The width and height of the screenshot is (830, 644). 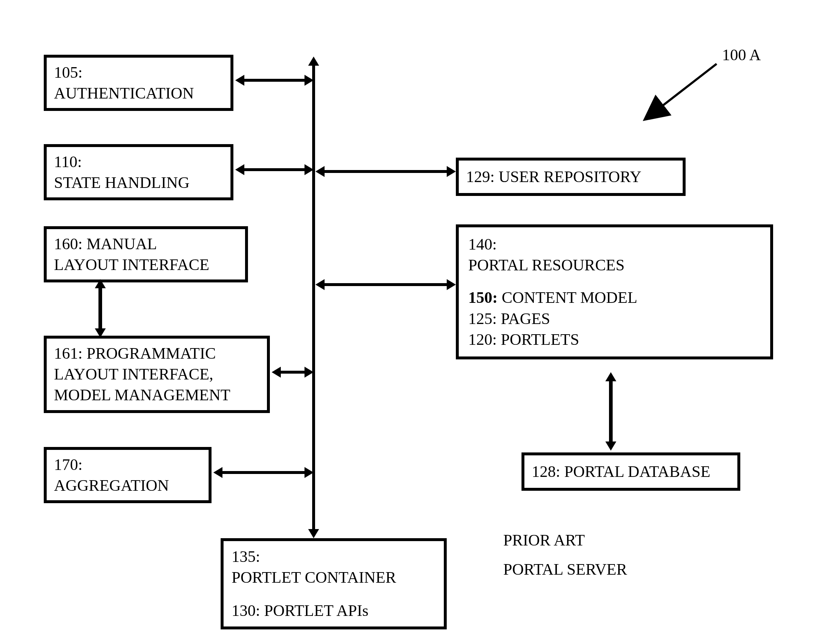 I want to click on box-portal-database: 128: PORTAL DATABASE, so click(x=631, y=471).